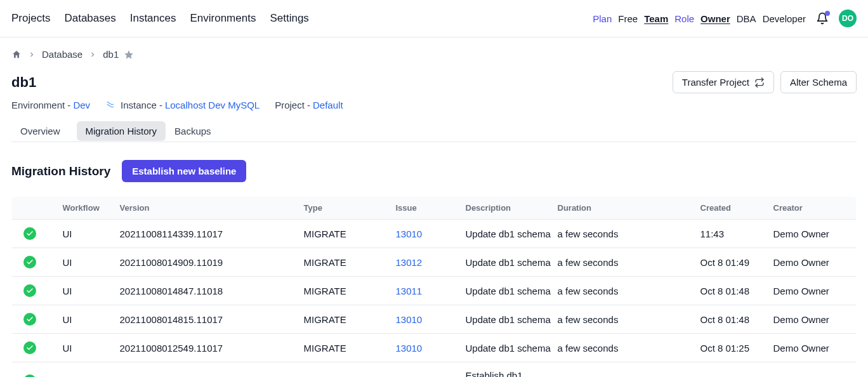 This screenshot has width=868, height=377. Describe the element at coordinates (289, 18) in the screenshot. I see `topnav-settings: Settings` at that location.